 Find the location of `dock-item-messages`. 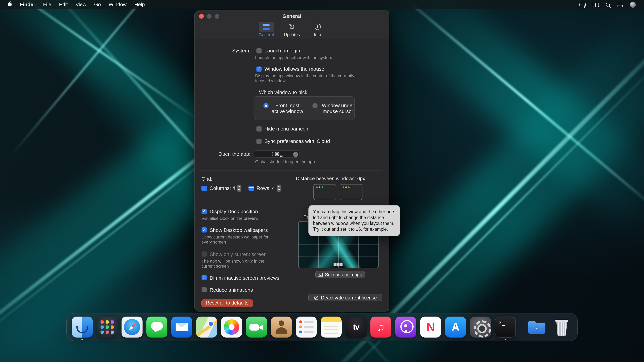

dock-item-messages is located at coordinates (157, 327).